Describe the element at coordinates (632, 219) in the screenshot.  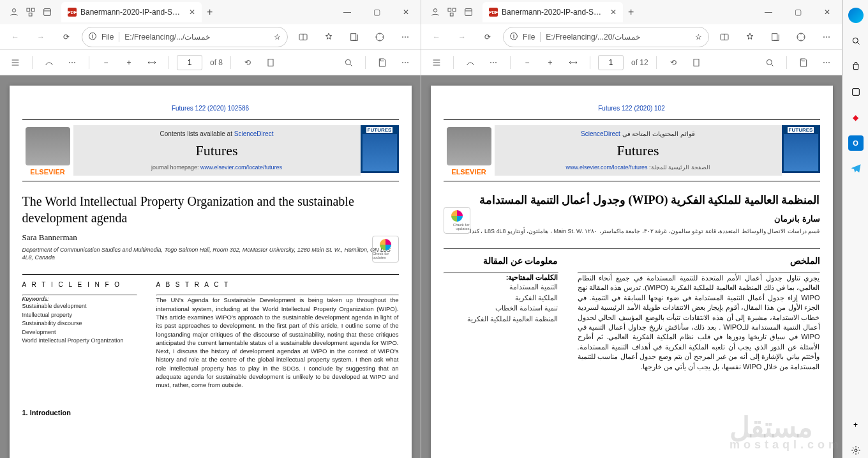
I see `author-name: سارة بانرمان` at that location.